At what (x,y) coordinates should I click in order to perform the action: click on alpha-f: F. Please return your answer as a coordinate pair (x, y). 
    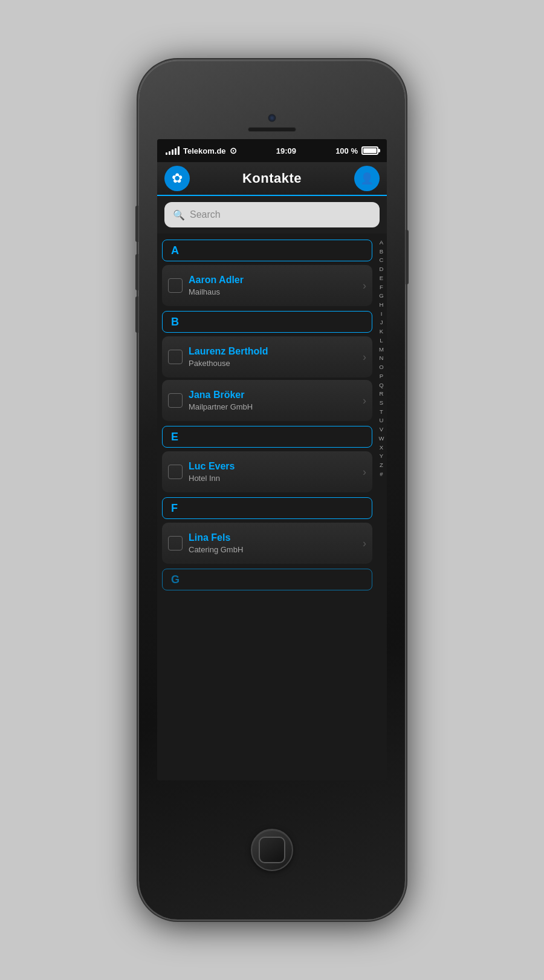
    Looking at the image, I should click on (381, 288).